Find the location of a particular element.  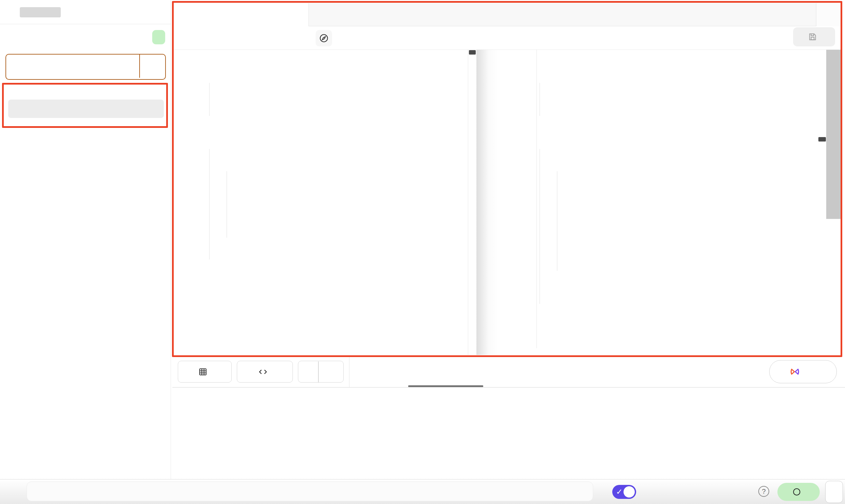

left-scrollbar-thumb is located at coordinates (472, 53).